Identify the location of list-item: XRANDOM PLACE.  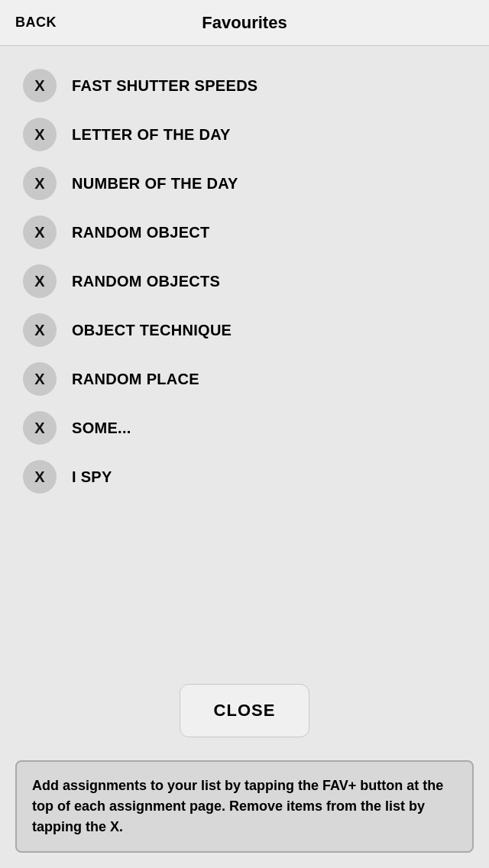
(244, 379).